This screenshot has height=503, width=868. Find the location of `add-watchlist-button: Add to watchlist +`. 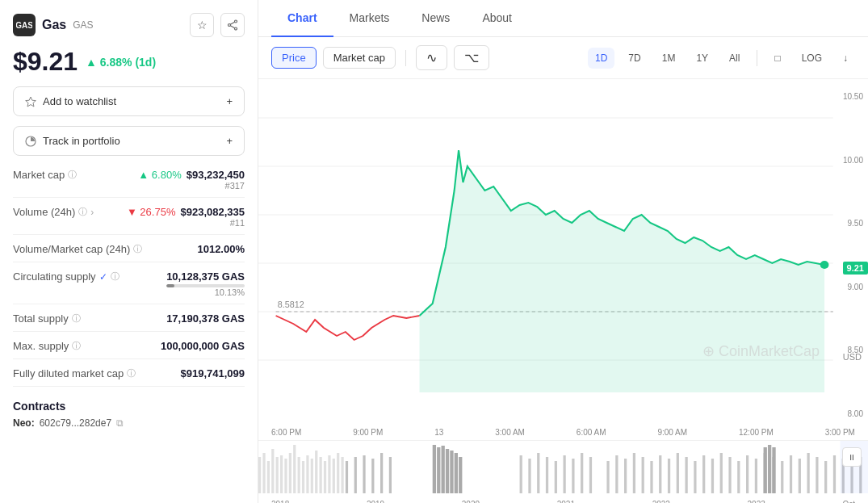

add-watchlist-button: Add to watchlist + is located at coordinates (129, 102).